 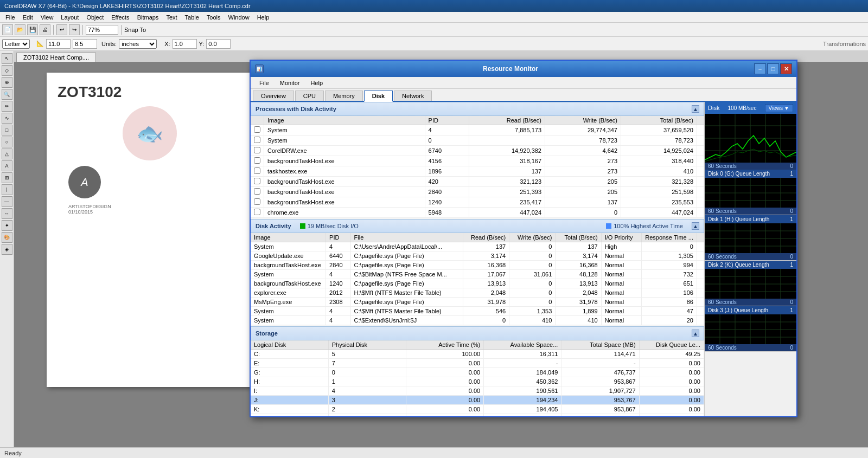 What do you see at coordinates (477, 247) in the screenshot?
I see `table-row: System 4 C:\Users\Andre\AppData\Local\..…` at bounding box center [477, 247].